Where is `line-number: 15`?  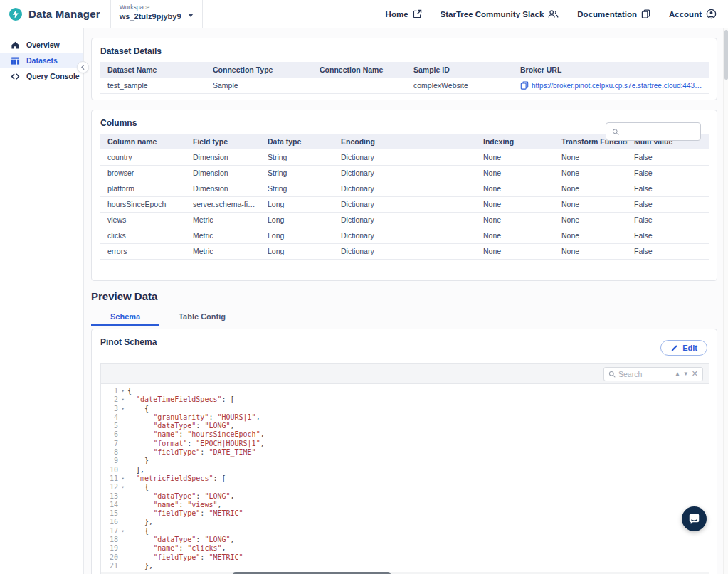
line-number: 15 is located at coordinates (110, 514).